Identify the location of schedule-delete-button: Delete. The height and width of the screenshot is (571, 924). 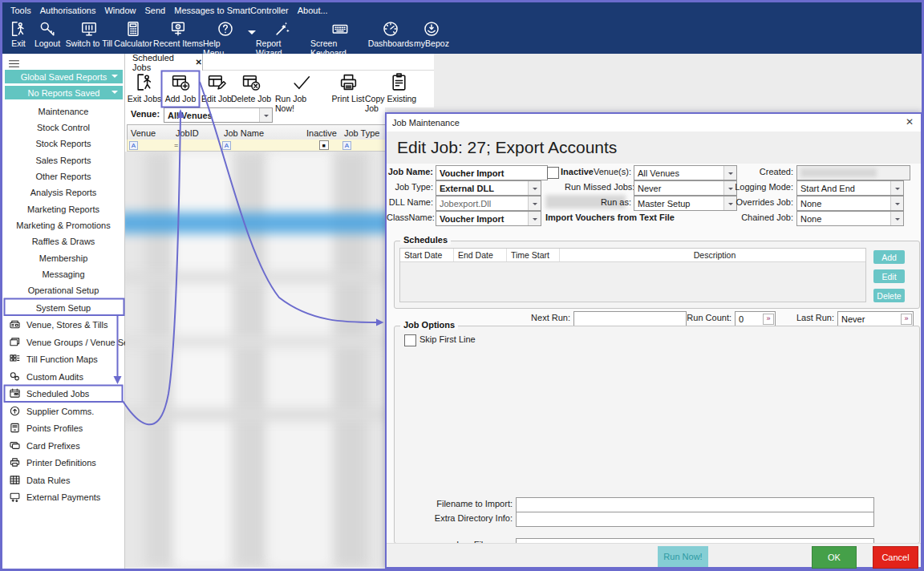
(889, 295).